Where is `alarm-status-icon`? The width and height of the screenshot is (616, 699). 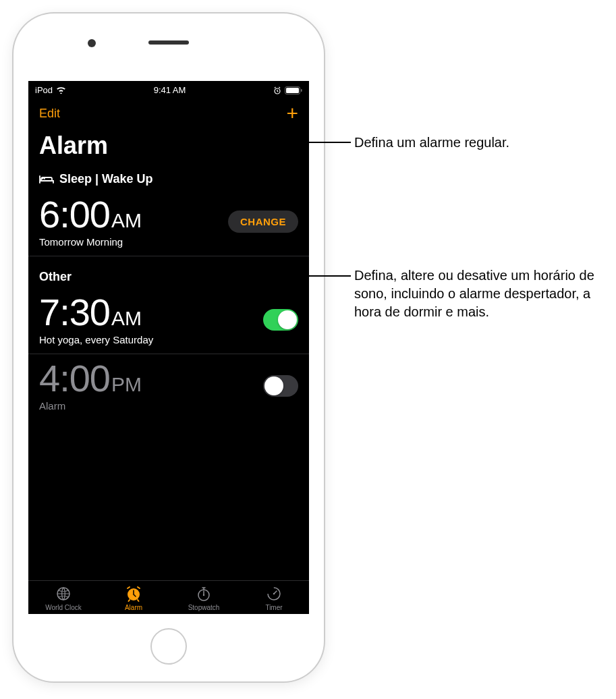 alarm-status-icon is located at coordinates (277, 90).